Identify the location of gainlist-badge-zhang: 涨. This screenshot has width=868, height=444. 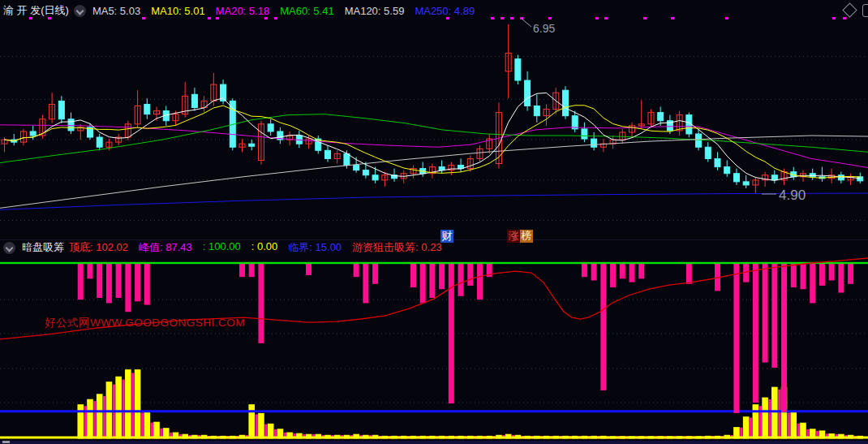
(513, 236).